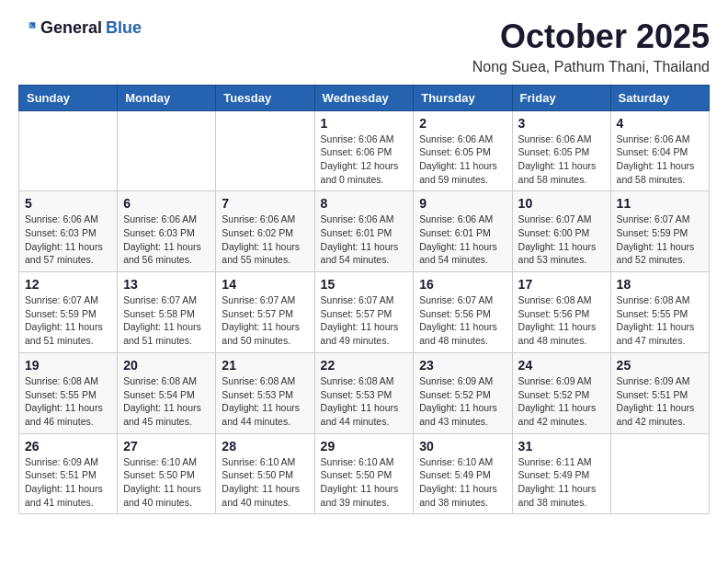 The width and height of the screenshot is (728, 563). Describe the element at coordinates (463, 474) in the screenshot. I see `calendar-cell: 30Sunrise: 6:10 AMSunset: 5:49 PMDayligh…` at that location.